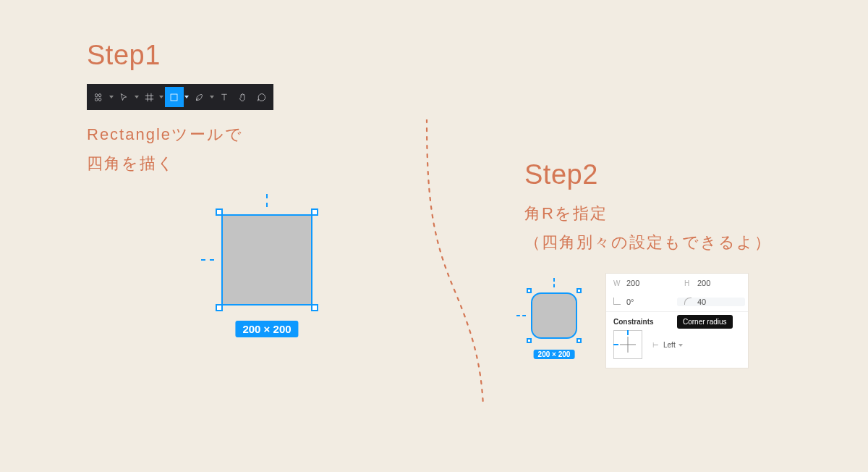 This screenshot has height=472, width=868. Describe the element at coordinates (180, 55) in the screenshot. I see `step1-title: Step1` at that location.